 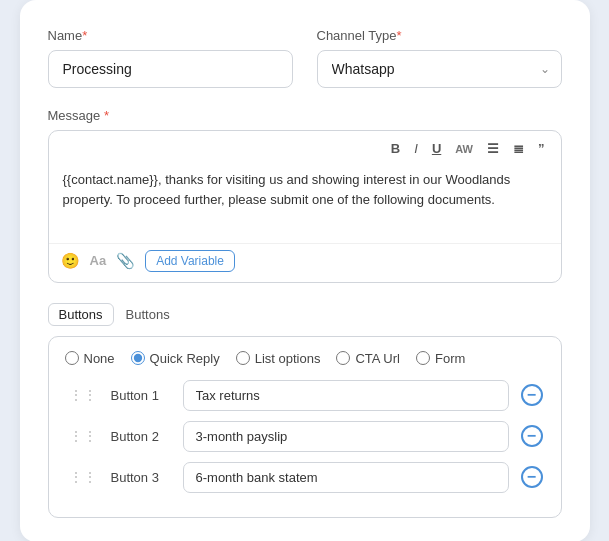 What do you see at coordinates (170, 58) in the screenshot?
I see `name-group: Name*` at bounding box center [170, 58].